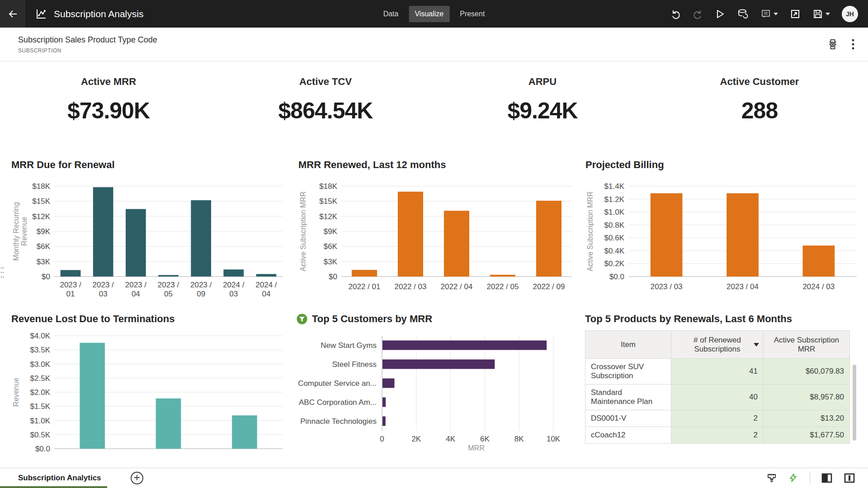 The width and height of the screenshot is (868, 488). What do you see at coordinates (760, 107) in the screenshot?
I see `kpi-active-customer: Active Customer 288` at bounding box center [760, 107].